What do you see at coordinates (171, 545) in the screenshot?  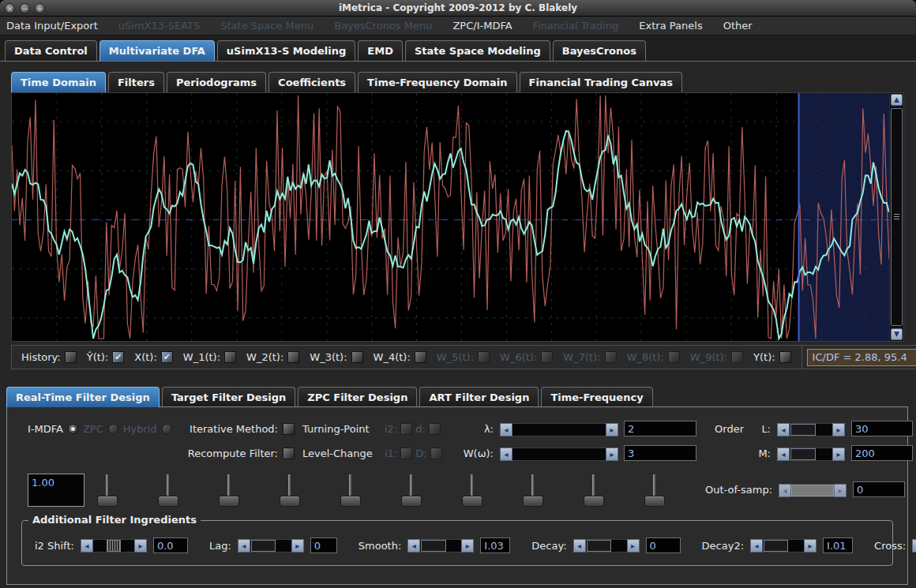 I see `i2-shift-value-field: 0.0` at bounding box center [171, 545].